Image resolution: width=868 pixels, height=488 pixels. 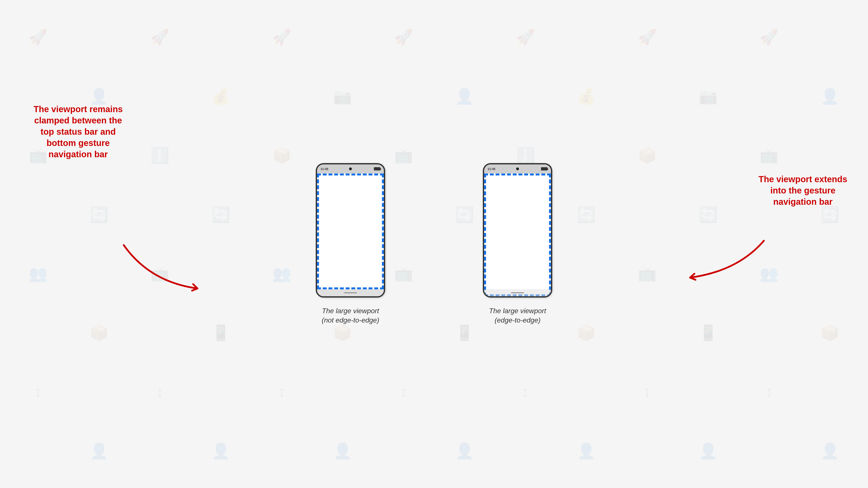 What do you see at coordinates (726, 262) in the screenshot?
I see `right-arrow` at bounding box center [726, 262].